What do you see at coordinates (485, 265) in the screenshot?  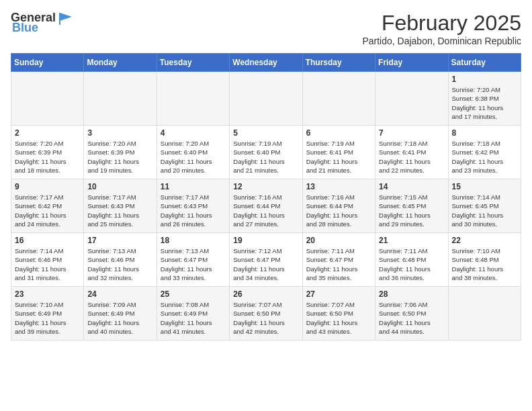 I see `day-info: Sunrise: 7:10 AM Sunset: 6:48 PM Dayligh…` at bounding box center [485, 265].